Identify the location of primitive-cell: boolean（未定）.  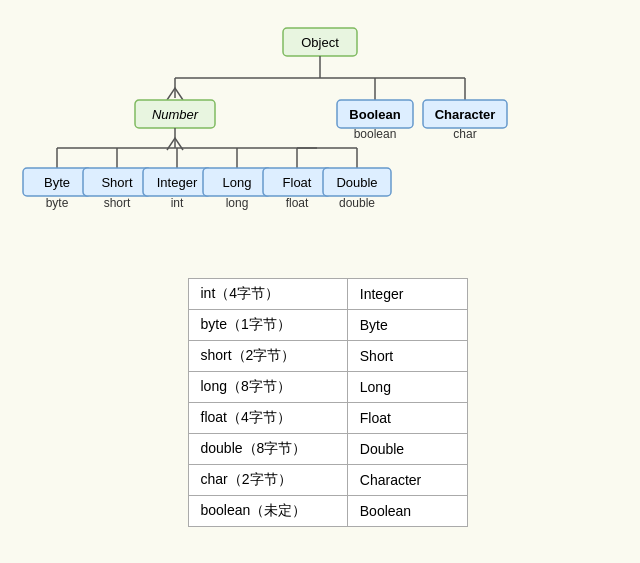
(268, 512).